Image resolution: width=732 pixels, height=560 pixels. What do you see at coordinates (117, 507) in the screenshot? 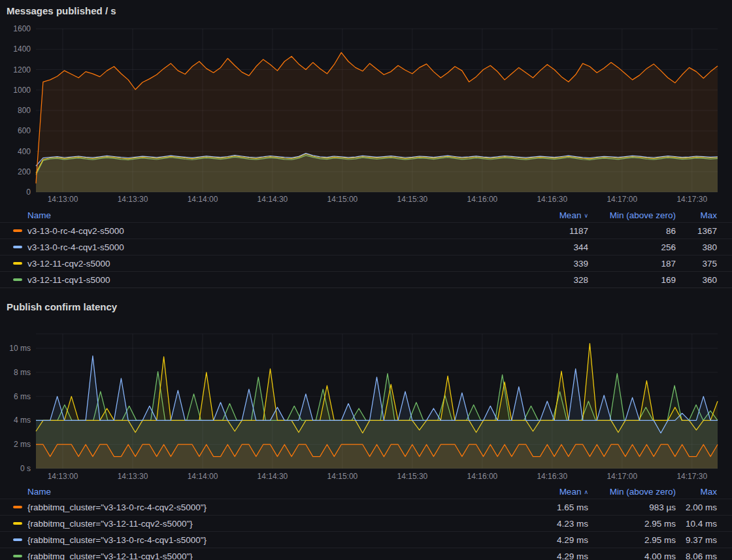
I see `series-name: {rabbitmq_cluster="v3-13-0-rc-4-cqv2-s50…` at bounding box center [117, 507].